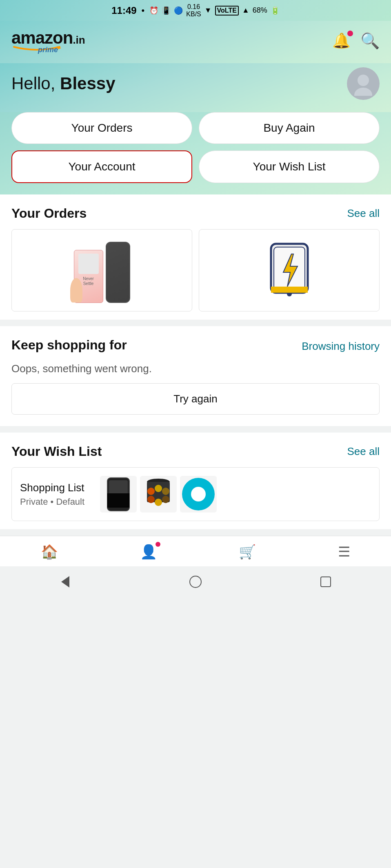 This screenshot has width=391, height=868. Describe the element at coordinates (340, 347) in the screenshot. I see `browsing-history-link: Browsing history` at that location.